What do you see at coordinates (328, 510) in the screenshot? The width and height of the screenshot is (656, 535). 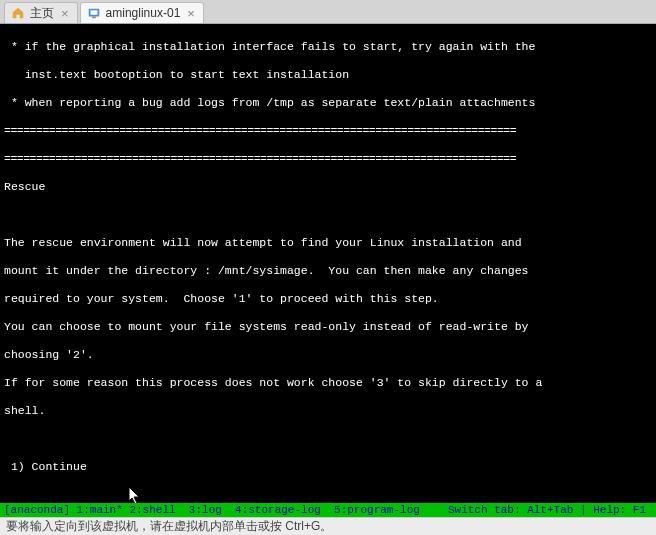 I see `anaconda-statusbar: [anaconda] 1:main* 2:shell 3:log 4:stora…` at bounding box center [328, 510].